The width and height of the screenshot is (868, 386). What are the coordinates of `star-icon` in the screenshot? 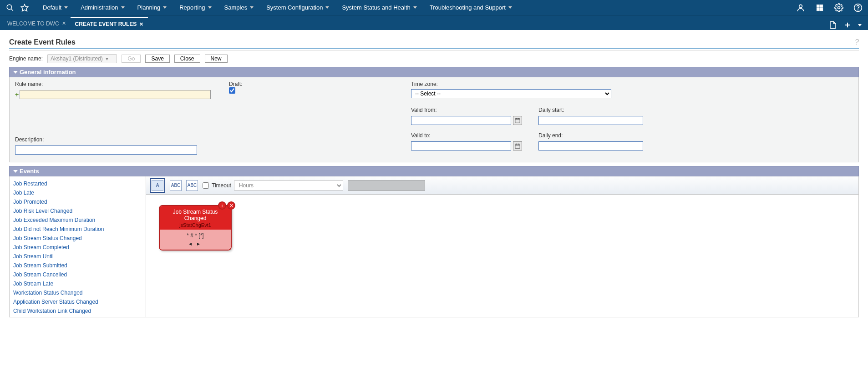 It's located at (25, 8).